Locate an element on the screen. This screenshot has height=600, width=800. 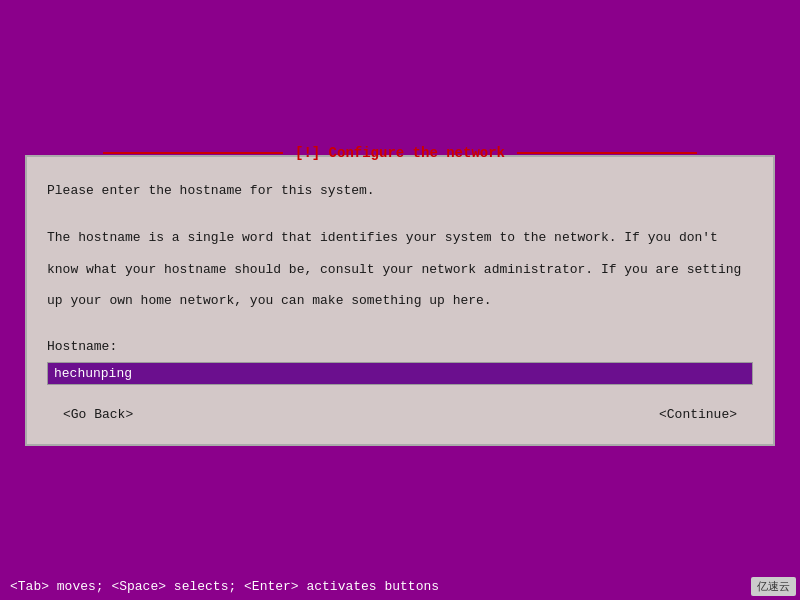
hostname-label: Hostname: is located at coordinates (400, 346).